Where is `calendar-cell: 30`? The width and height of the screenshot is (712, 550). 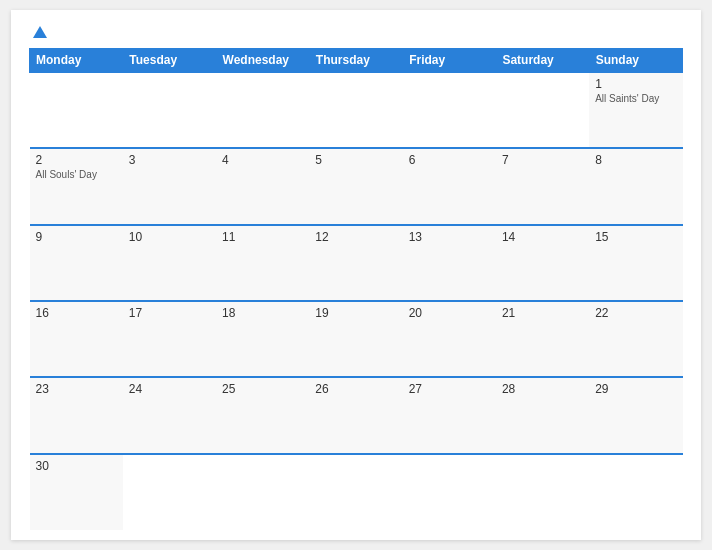
calendar-cell: 30 is located at coordinates (76, 492).